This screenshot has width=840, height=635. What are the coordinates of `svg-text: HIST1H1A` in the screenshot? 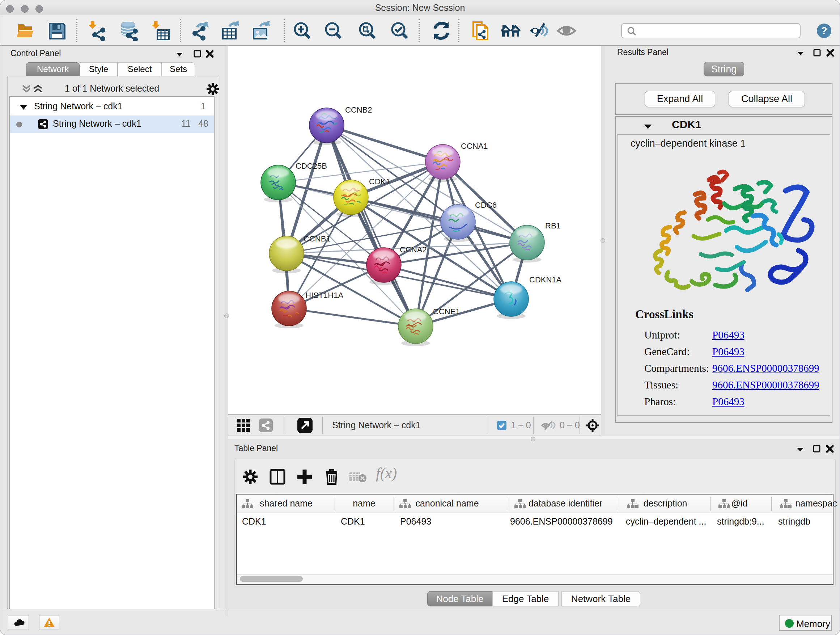 It's located at (324, 295).